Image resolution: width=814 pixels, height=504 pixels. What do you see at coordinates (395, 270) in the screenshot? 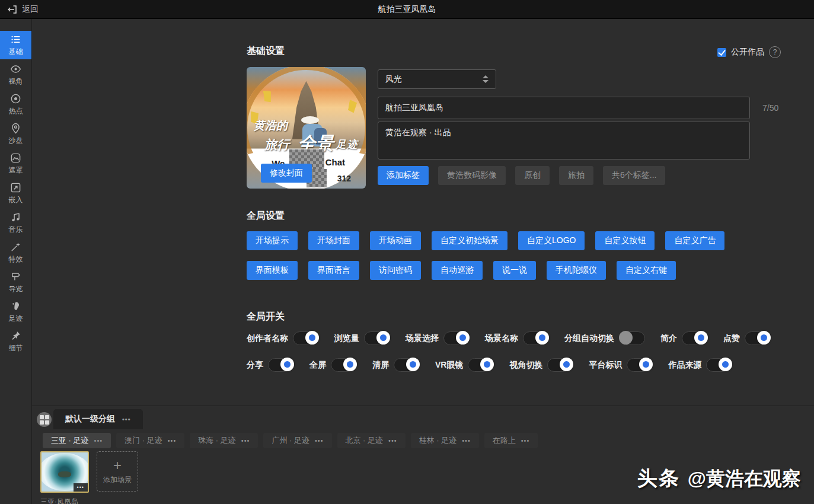
I see `access-password-button: 访问密码` at bounding box center [395, 270].